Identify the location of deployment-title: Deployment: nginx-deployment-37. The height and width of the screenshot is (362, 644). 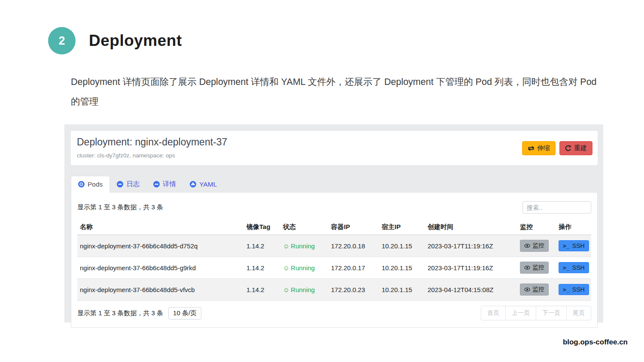
(152, 142).